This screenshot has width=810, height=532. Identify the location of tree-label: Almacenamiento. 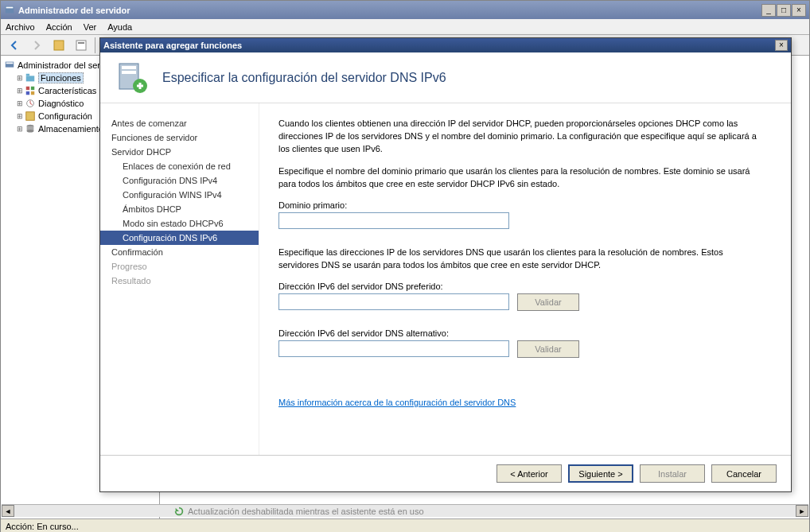
(71, 129).